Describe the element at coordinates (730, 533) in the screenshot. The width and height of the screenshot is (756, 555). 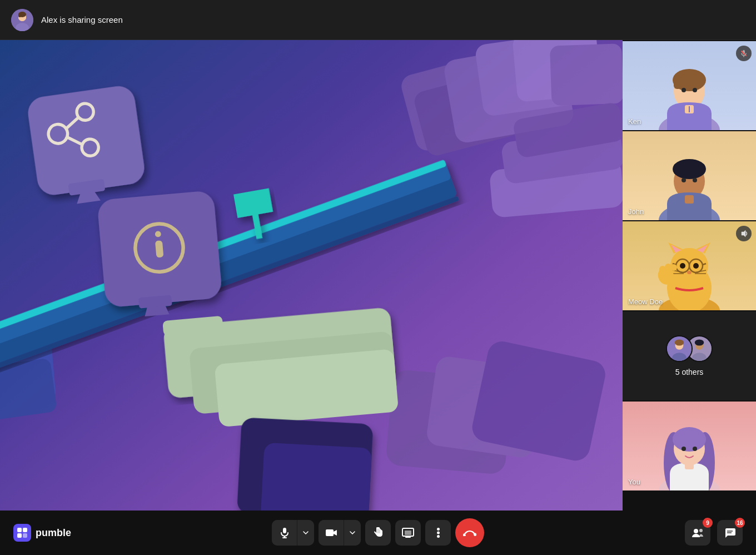
I see `chat-button: 16` at that location.